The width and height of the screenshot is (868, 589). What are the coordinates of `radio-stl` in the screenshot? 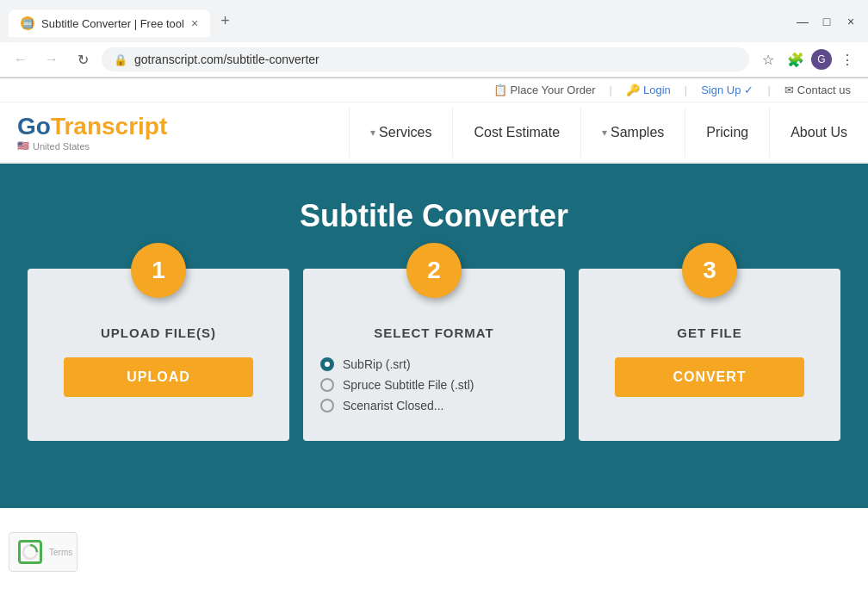 It's located at (327, 385).